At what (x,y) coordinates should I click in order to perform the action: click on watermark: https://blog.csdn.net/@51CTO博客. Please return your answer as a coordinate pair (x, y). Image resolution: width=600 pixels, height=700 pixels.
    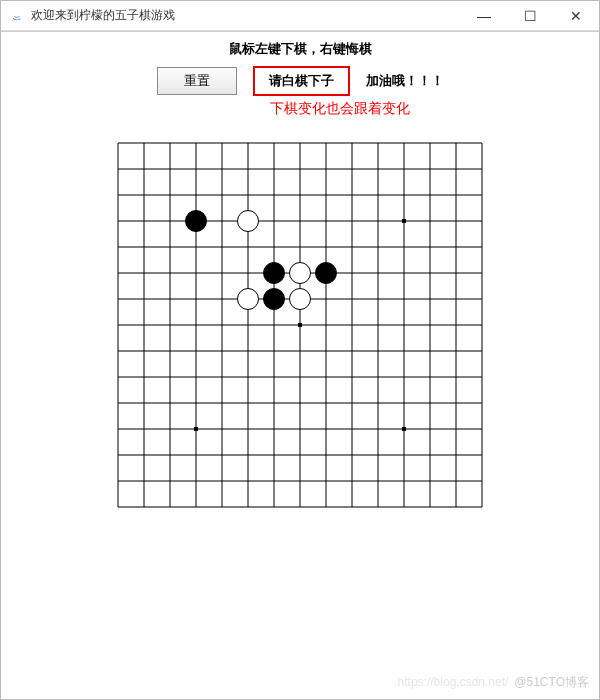
    Looking at the image, I should click on (494, 682).